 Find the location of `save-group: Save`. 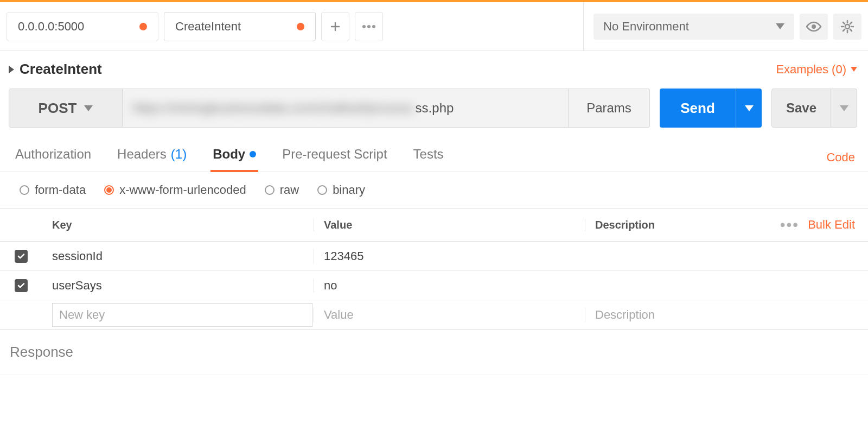

save-group: Save is located at coordinates (814, 108).